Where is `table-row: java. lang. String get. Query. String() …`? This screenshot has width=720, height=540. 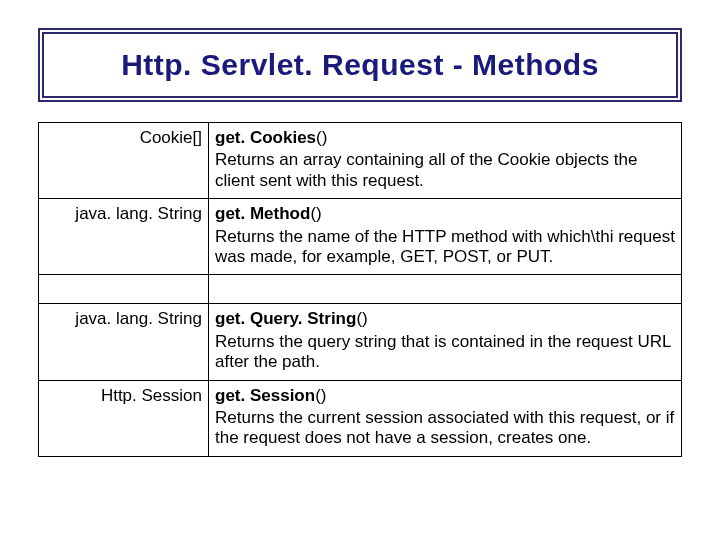
table-row: java. lang. String get. Query. String() … is located at coordinates (360, 342).